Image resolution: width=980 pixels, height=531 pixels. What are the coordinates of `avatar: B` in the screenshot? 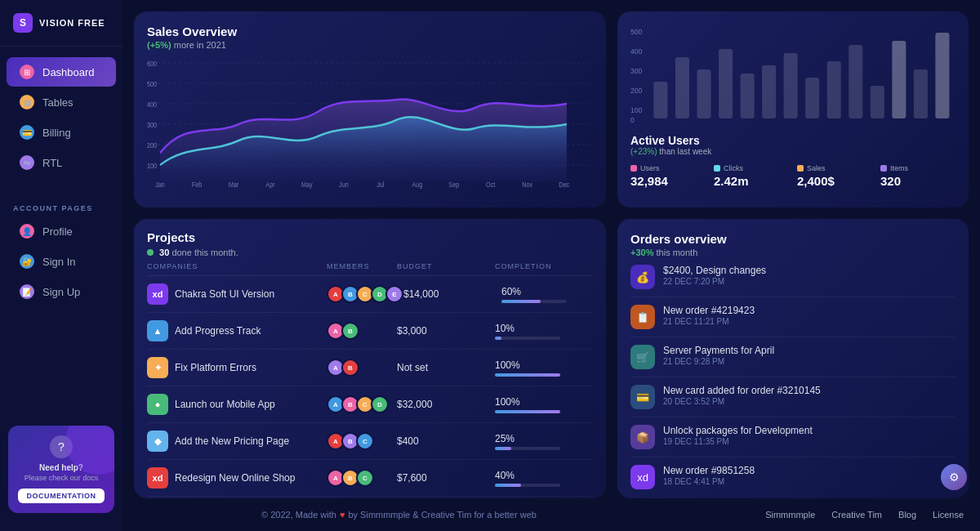 It's located at (350, 368).